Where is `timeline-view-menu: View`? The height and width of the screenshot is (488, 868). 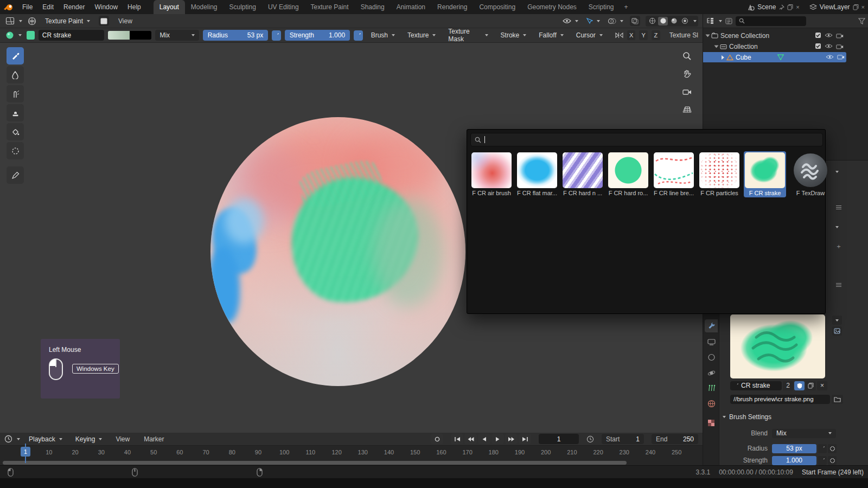 timeline-view-menu: View is located at coordinates (123, 439).